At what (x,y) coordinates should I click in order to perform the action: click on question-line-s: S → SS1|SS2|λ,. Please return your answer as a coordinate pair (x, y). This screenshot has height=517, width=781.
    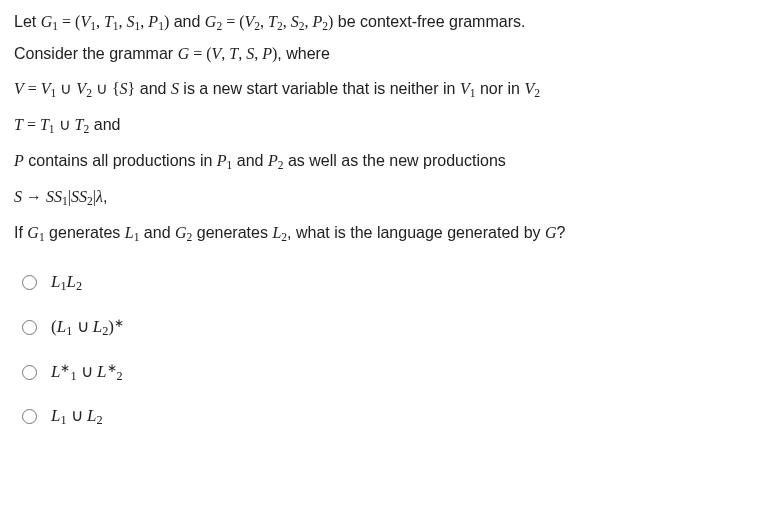
    Looking at the image, I should click on (390, 198).